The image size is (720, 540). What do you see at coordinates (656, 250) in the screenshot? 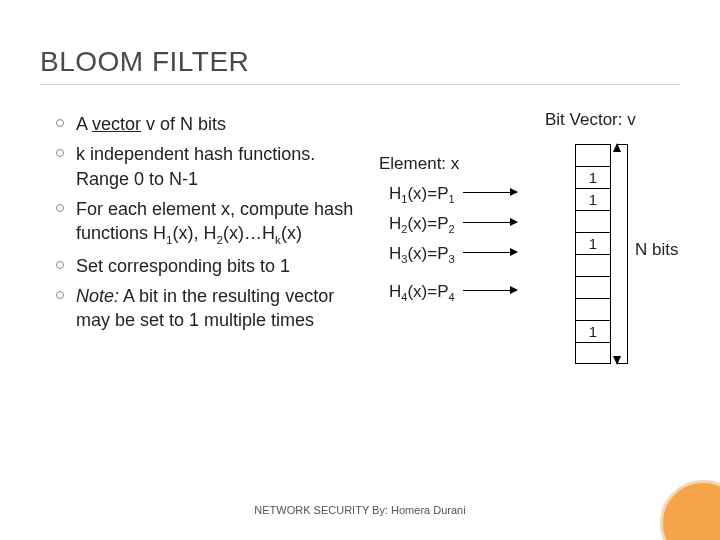
I see `n-bits-label: N bits` at bounding box center [656, 250].